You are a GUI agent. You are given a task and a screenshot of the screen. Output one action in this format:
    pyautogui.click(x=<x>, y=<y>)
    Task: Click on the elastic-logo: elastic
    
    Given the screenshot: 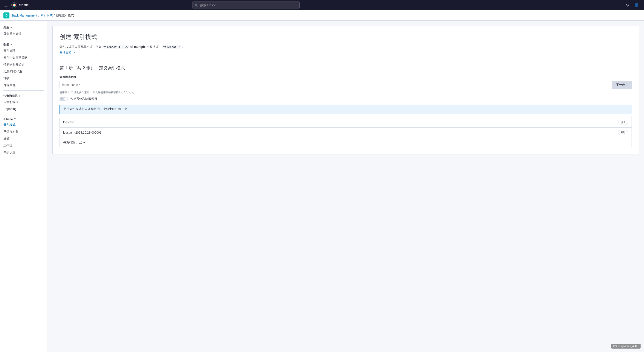 What is the action you would take?
    pyautogui.click(x=20, y=5)
    